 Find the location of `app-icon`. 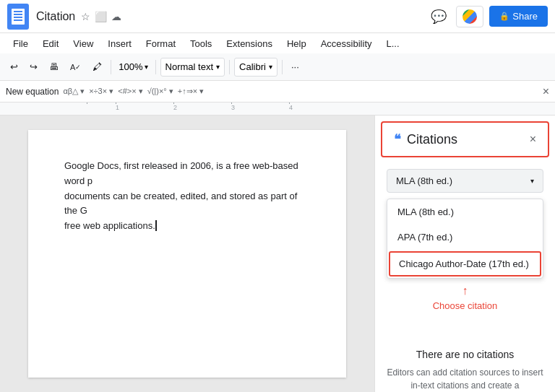

app-icon is located at coordinates (18, 17).